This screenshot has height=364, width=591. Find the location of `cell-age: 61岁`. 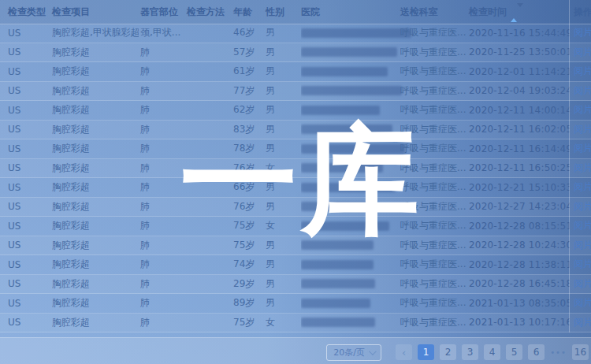

cell-age: 61岁 is located at coordinates (248, 72).